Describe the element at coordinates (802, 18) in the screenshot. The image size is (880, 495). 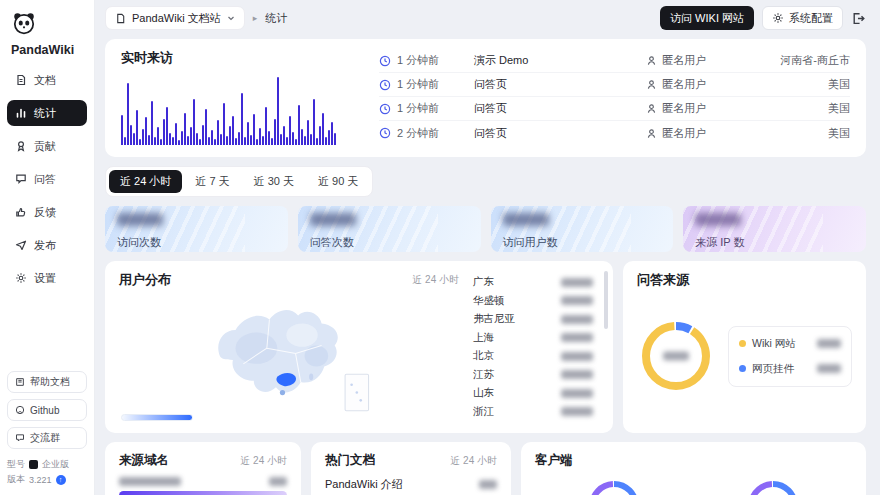
I see `system-config-button: 系统配置` at that location.